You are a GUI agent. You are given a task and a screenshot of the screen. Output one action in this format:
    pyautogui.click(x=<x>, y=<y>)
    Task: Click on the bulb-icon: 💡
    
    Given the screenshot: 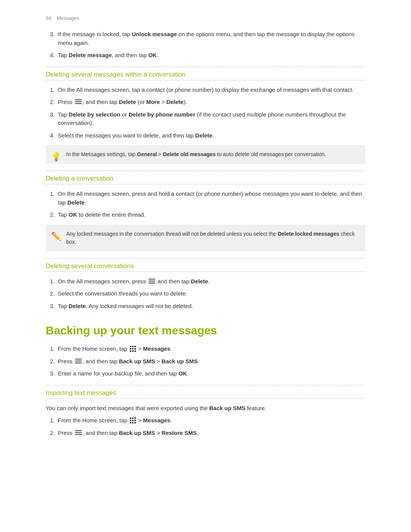 What is the action you would take?
    pyautogui.click(x=56, y=157)
    